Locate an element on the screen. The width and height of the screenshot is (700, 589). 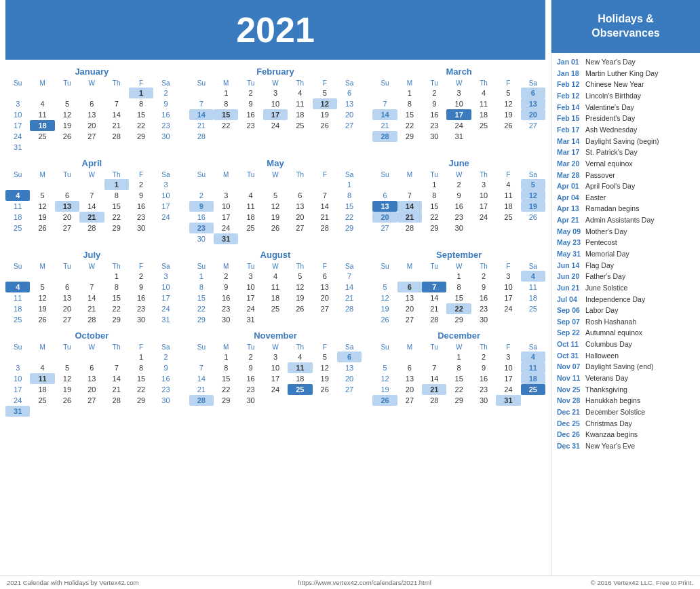
holiday-name: June Solstice is located at coordinates (606, 288).